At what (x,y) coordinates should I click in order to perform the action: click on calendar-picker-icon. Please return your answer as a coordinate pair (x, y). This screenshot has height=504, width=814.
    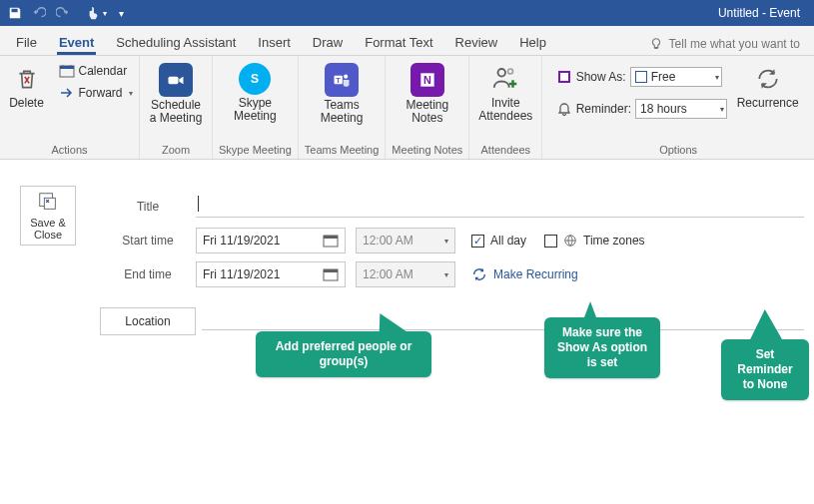
    Looking at the image, I should click on (331, 241).